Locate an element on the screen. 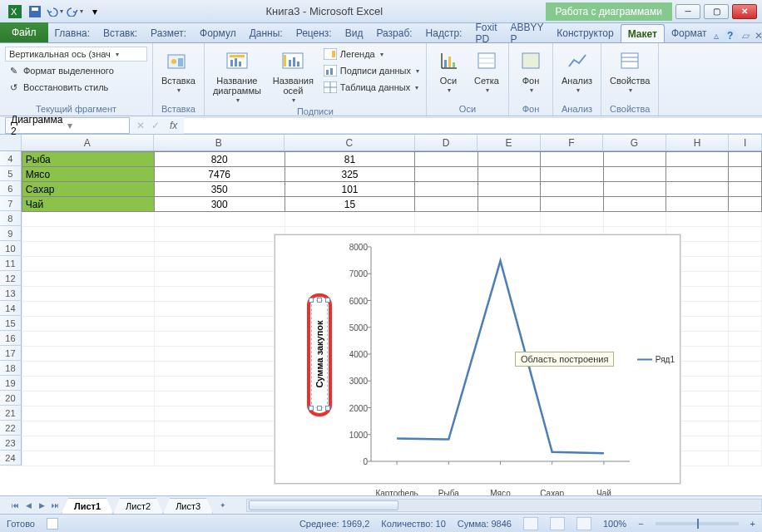  cell-A18 is located at coordinates (88, 369).